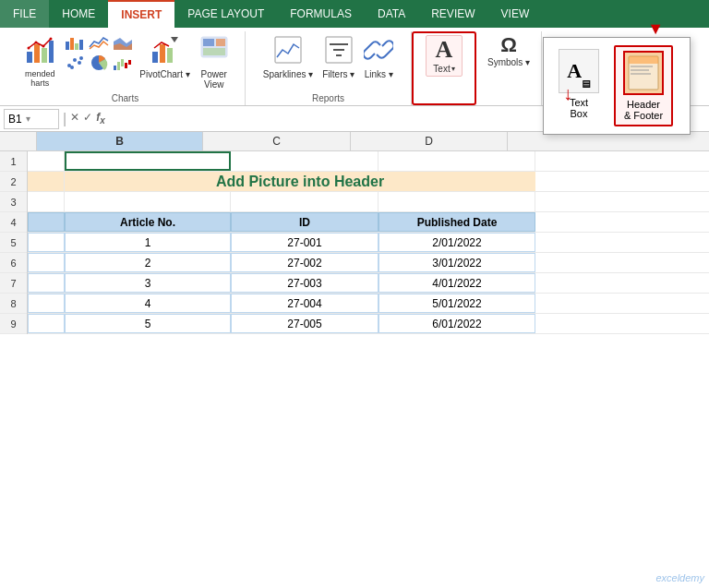 This screenshot has width=709, height=588. What do you see at coordinates (277, 141) in the screenshot?
I see `col-header-c: C` at bounding box center [277, 141].